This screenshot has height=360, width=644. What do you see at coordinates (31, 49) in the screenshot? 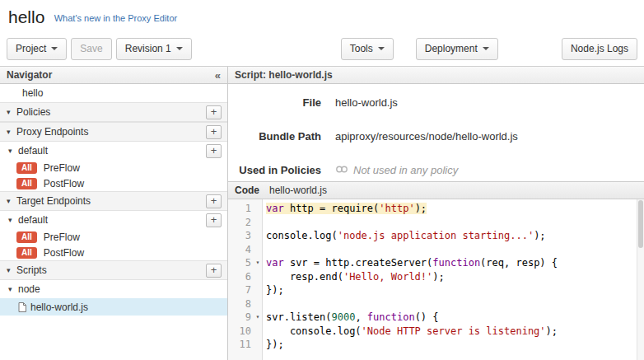
I see `project-button-label: Project` at bounding box center [31, 49].